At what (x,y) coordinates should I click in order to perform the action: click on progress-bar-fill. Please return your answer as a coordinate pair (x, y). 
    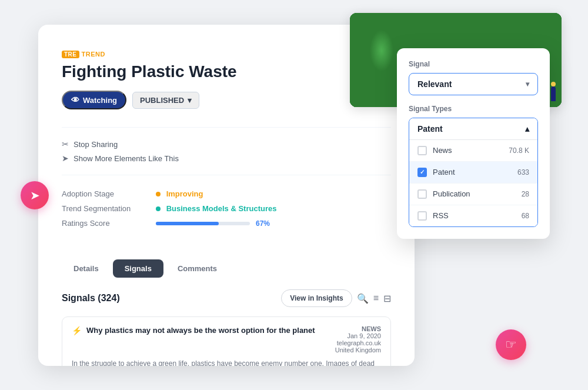
    Looking at the image, I should click on (187, 224).